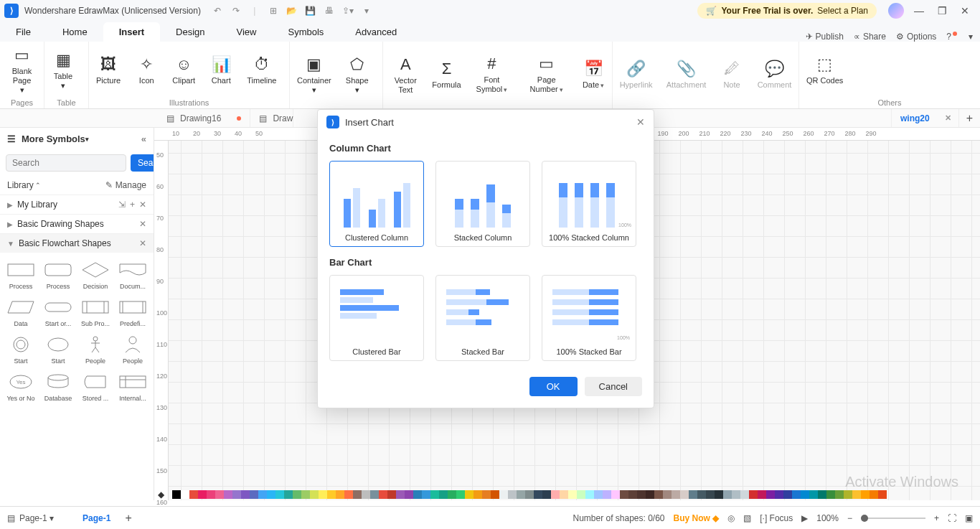  Describe the element at coordinates (377, 318) in the screenshot. I see `chart-option-clustered-bar: Clustered Bar` at that location.